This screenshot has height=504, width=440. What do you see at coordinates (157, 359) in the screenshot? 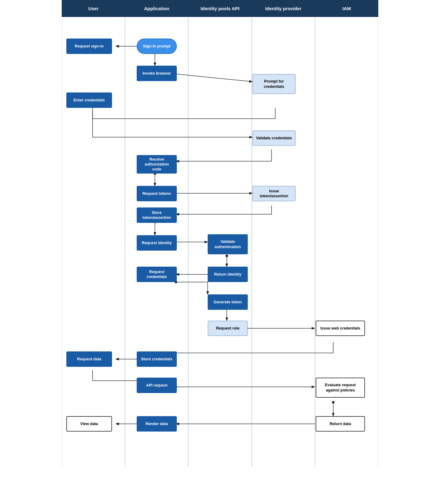
I see `store-credentials-box: Store credentials` at bounding box center [157, 359].